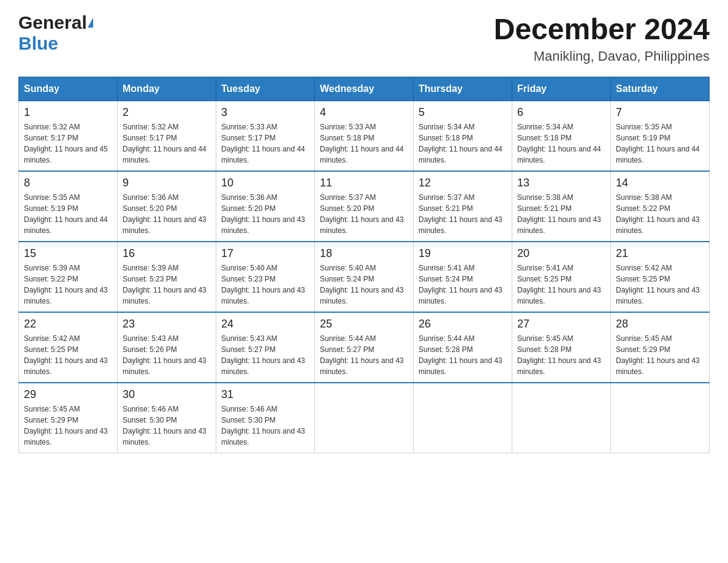 The image size is (728, 563). I want to click on header-wednesday: Wednesday, so click(364, 90).